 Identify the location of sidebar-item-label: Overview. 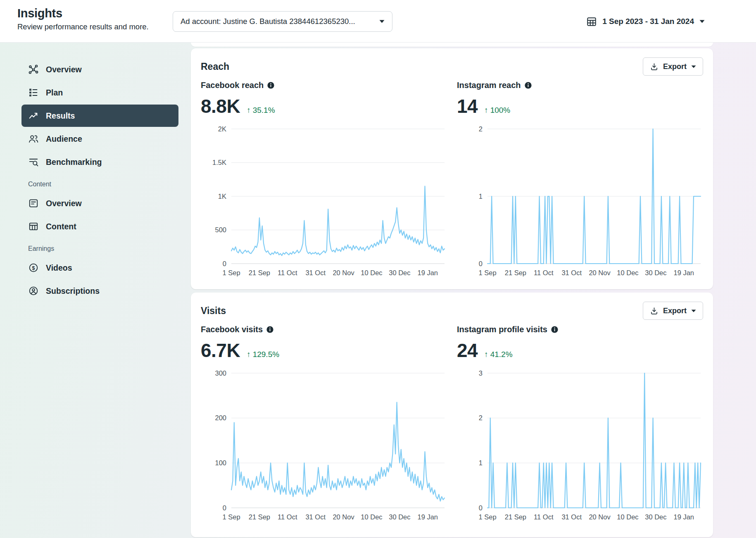
(64, 69).